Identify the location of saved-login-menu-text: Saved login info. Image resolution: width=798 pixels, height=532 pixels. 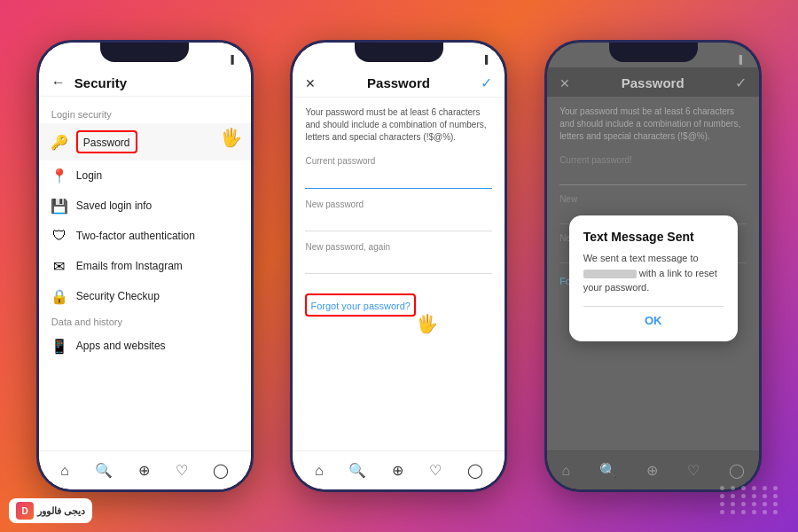
(113, 206).